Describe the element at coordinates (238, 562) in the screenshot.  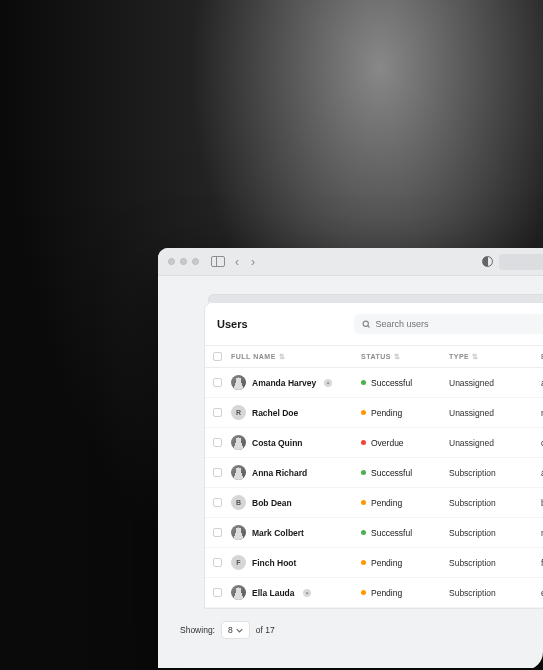
I see `avatar: F` at that location.